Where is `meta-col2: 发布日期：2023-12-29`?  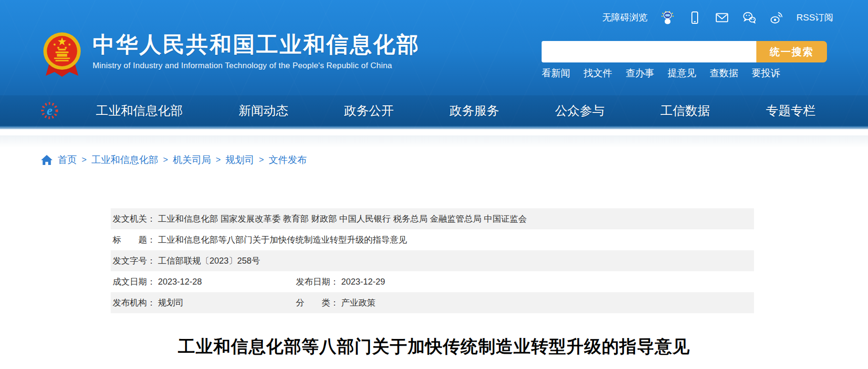 meta-col2: 发布日期：2023-12-29 is located at coordinates (341, 282).